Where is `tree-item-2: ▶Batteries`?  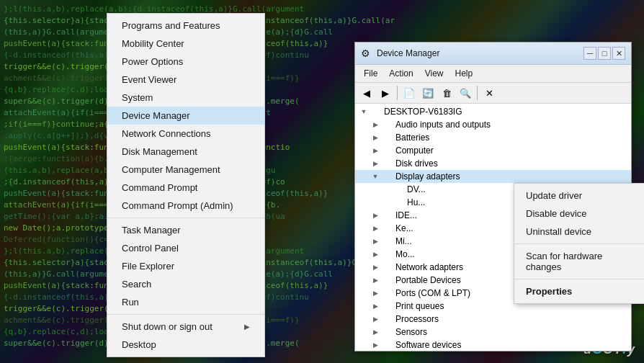 tree-item-2: ▶Batteries is located at coordinates (493, 138).